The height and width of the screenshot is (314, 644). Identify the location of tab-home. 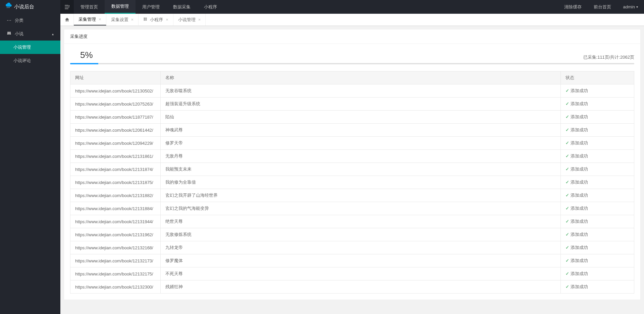
(67, 19).